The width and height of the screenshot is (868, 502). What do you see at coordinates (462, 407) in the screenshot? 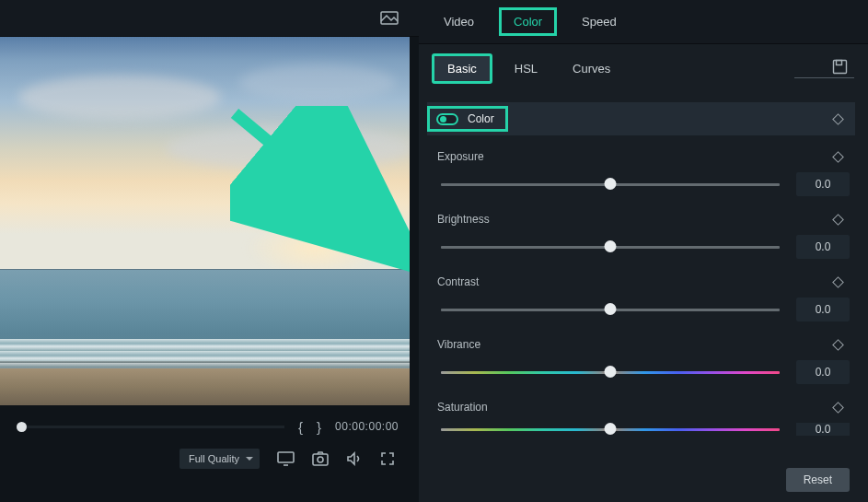
I see `saturation-label: Saturation` at bounding box center [462, 407].